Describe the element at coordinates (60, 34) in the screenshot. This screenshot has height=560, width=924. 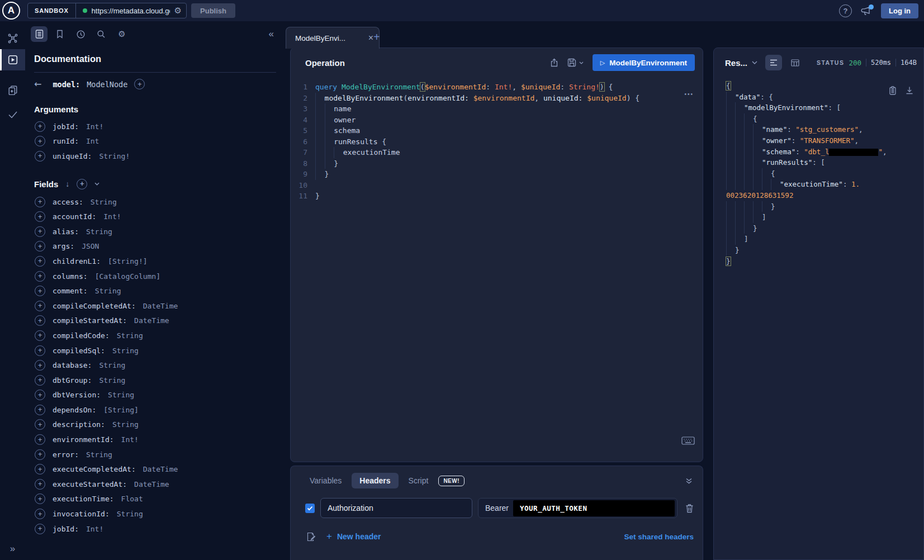
I see `bookmarks-icon` at that location.